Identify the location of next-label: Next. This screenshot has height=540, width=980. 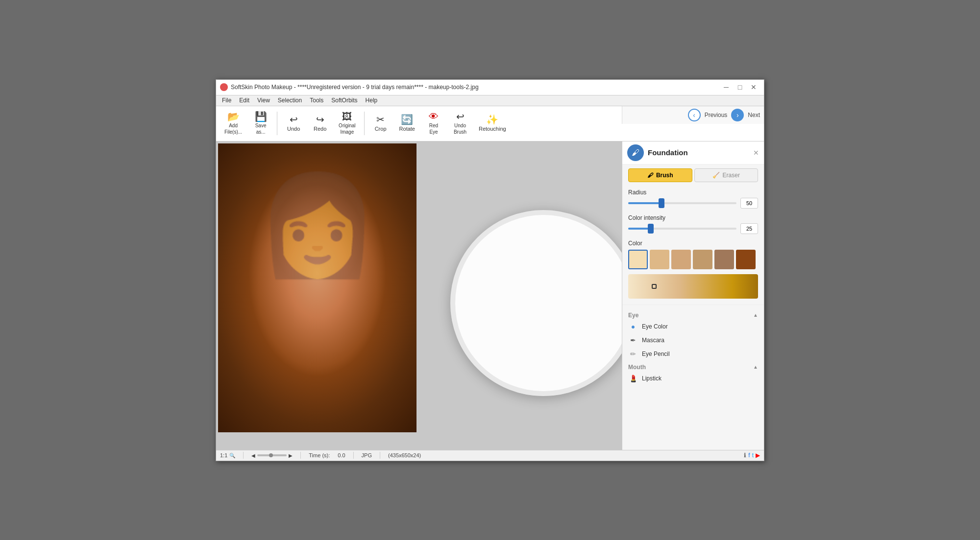
(754, 115).